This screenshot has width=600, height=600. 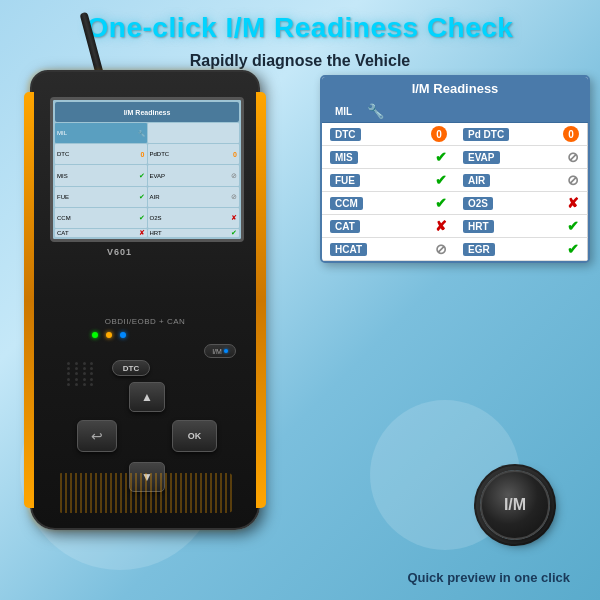 What do you see at coordinates (571, 134) in the screenshot?
I see `pddtc-status: 0` at bounding box center [571, 134].